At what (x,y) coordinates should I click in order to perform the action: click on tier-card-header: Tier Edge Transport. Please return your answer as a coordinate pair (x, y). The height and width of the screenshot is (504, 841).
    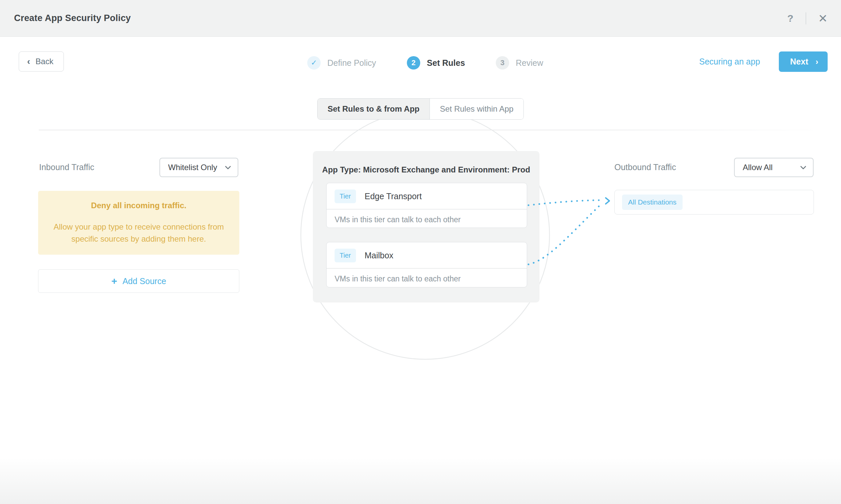
    Looking at the image, I should click on (427, 196).